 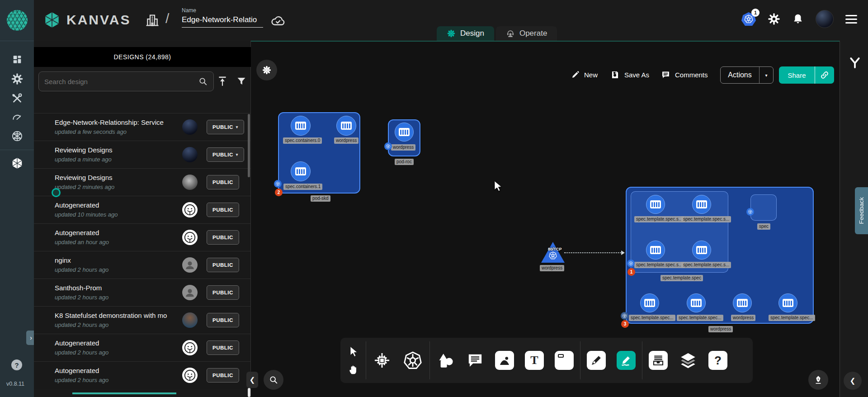 I want to click on help-button: ?, so click(x=17, y=365).